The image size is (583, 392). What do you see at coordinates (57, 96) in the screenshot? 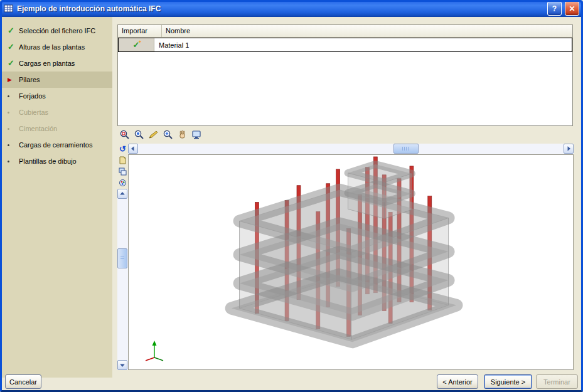
I see `sidebar-item-forjados: Forjados` at bounding box center [57, 96].